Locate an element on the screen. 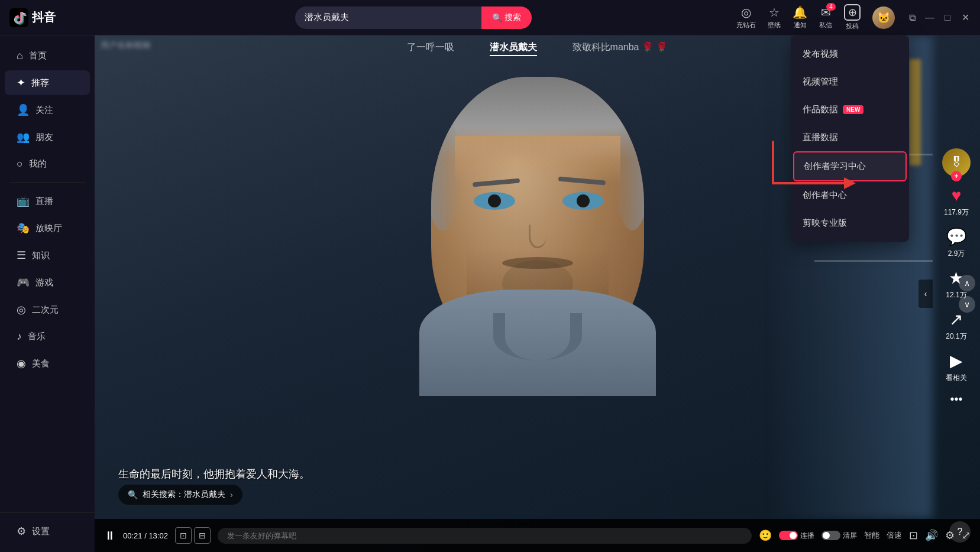 The height and width of the screenshot is (552, 980). beisu-btn: 倍速 is located at coordinates (894, 535).